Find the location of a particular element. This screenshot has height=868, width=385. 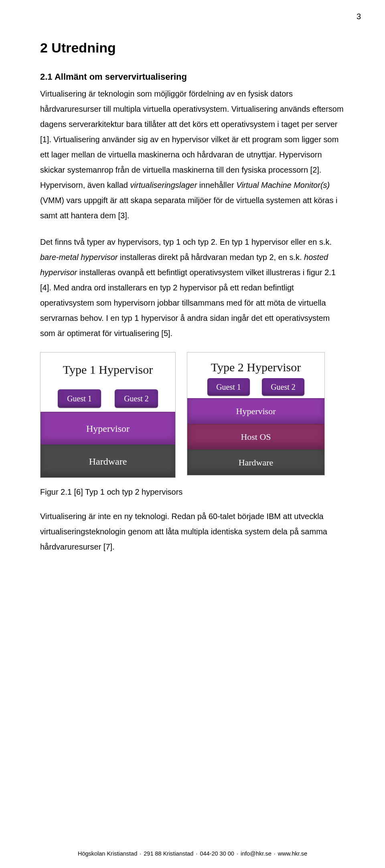

figure-type2-guest-2: Guest 2 is located at coordinates (283, 387).